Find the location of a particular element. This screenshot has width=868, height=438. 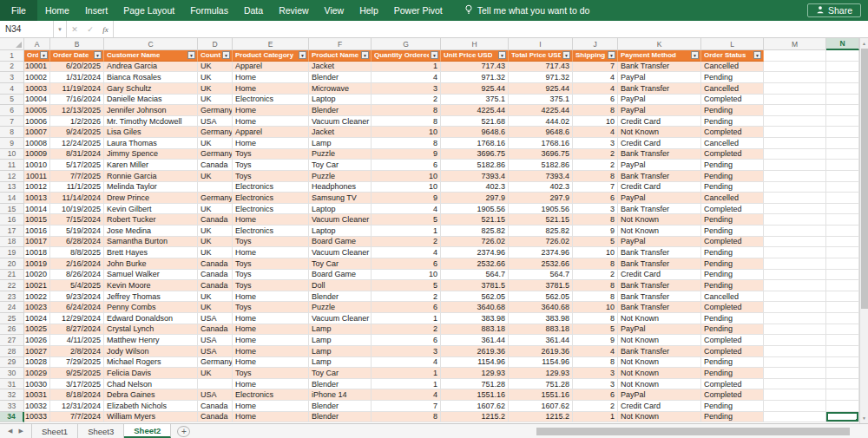

cell: Canada is located at coordinates (215, 220).